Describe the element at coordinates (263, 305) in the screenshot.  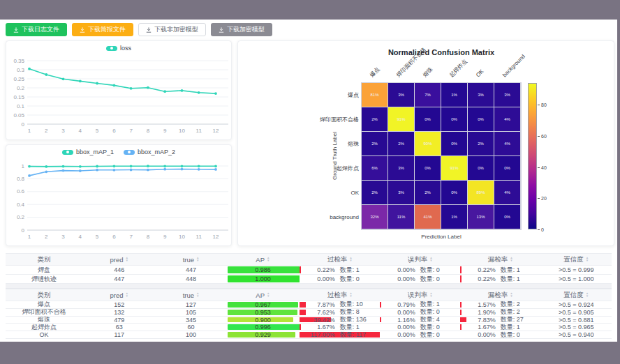
I see `ap-value: 0.967` at that location.